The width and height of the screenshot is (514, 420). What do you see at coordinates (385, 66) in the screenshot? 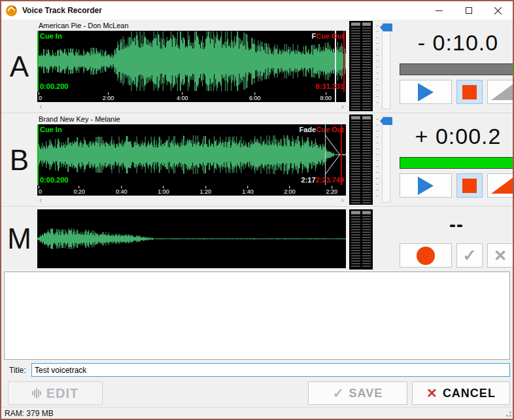
I see `track-a-volume-slider` at bounding box center [385, 66].